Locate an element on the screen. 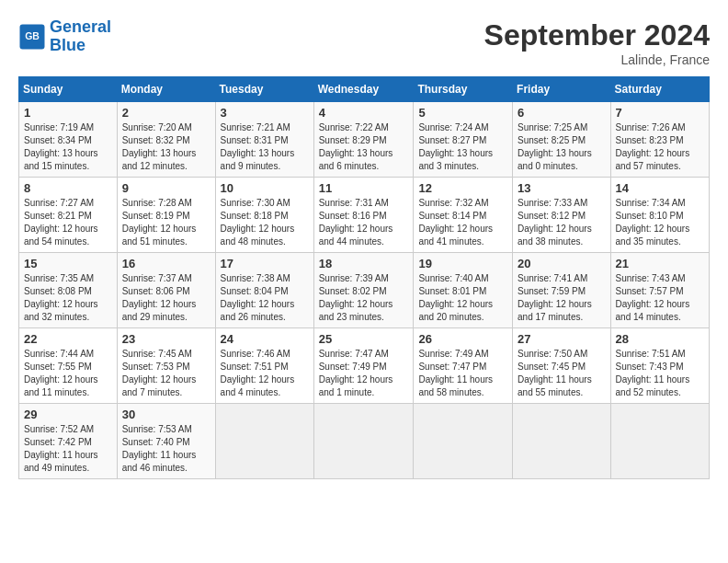 The width and height of the screenshot is (728, 563). day-info: Sunrise: 7:51 AM Sunset: 7:43 PM Dayligh… is located at coordinates (660, 373).